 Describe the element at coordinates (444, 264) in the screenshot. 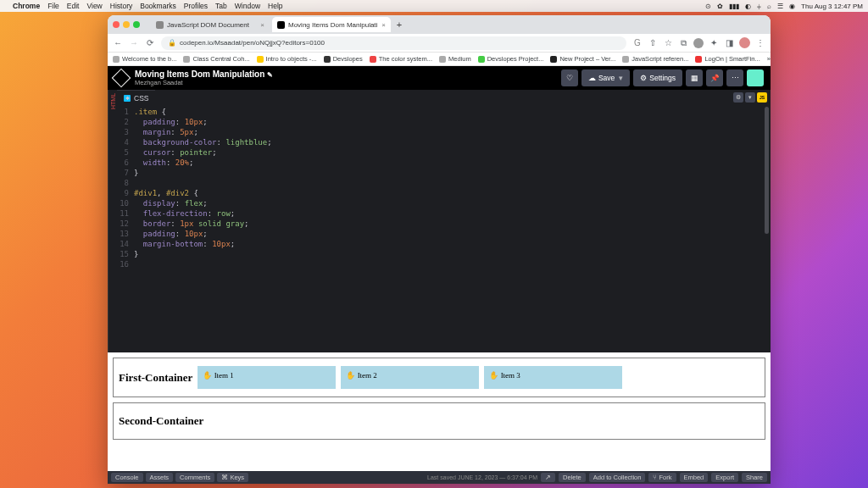

I see `code-line: 16` at that location.